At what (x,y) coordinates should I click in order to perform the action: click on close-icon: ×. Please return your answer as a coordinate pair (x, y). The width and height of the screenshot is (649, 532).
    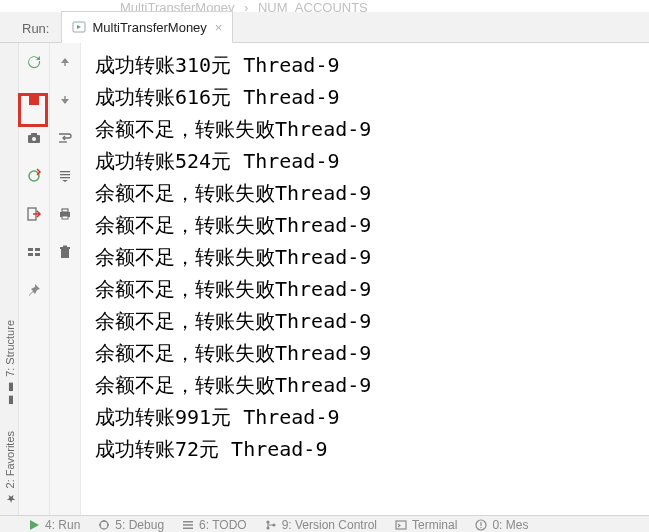
    Looking at the image, I should click on (219, 28).